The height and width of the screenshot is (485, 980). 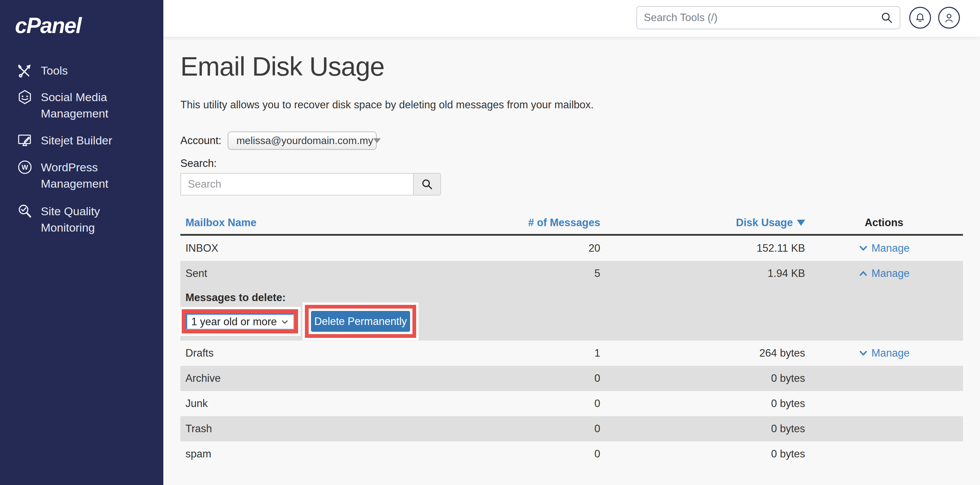 I want to click on manage-expand-panel: Messages to delete: 1 year old or more D…, so click(x=571, y=314).